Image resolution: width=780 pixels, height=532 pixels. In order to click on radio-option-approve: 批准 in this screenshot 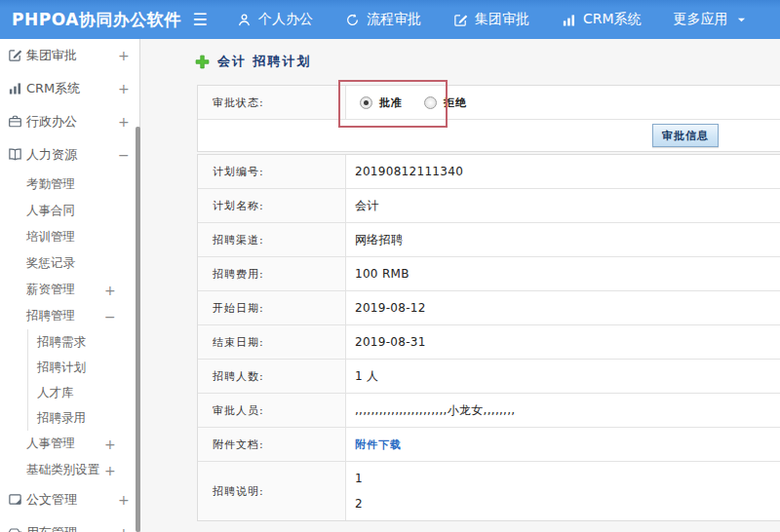, I will do `click(381, 103)`.